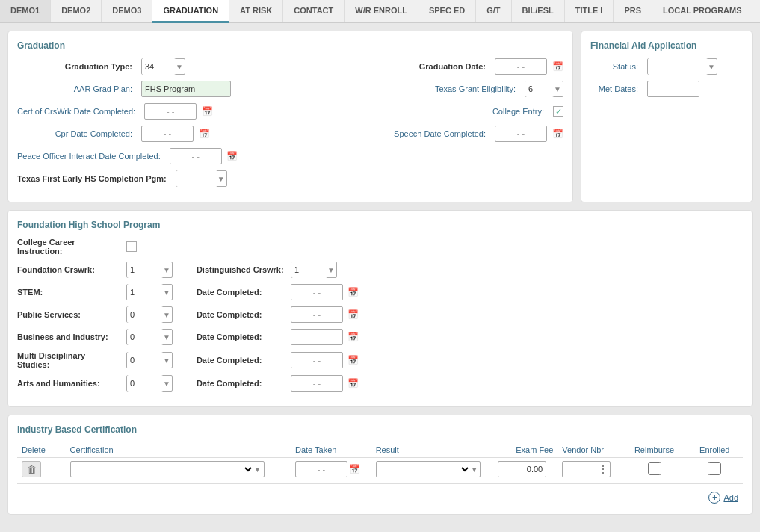 This screenshot has height=532, width=760. I want to click on certification-select-wrapper: ▼, so click(167, 469).